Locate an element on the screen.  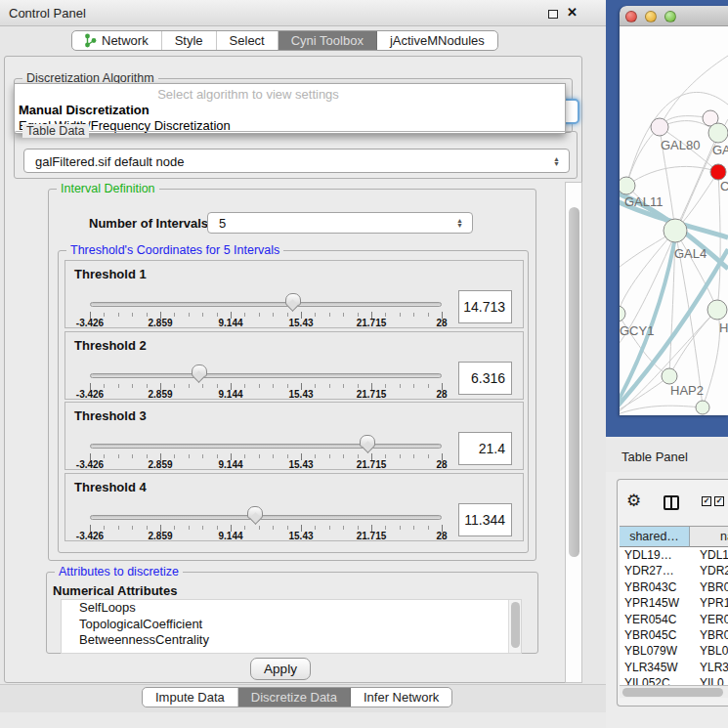
panel-scrollbar is located at coordinates (574, 432).